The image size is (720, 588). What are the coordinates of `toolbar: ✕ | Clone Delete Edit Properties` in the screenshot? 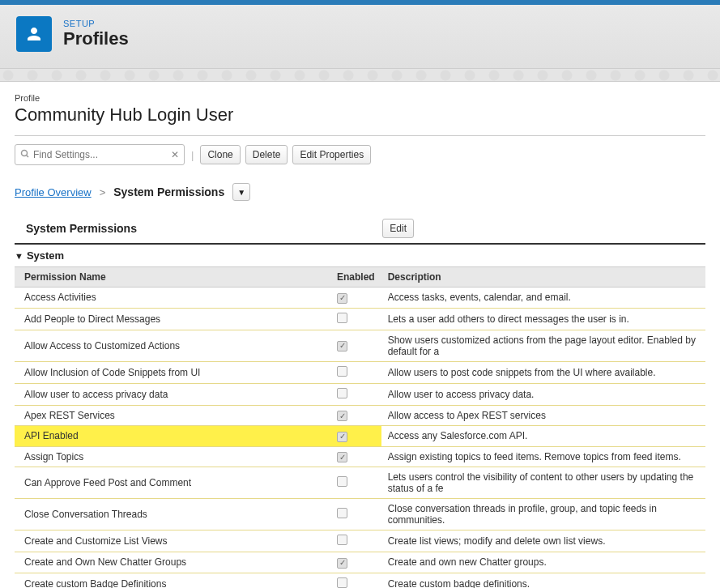 It's located at (360, 155).